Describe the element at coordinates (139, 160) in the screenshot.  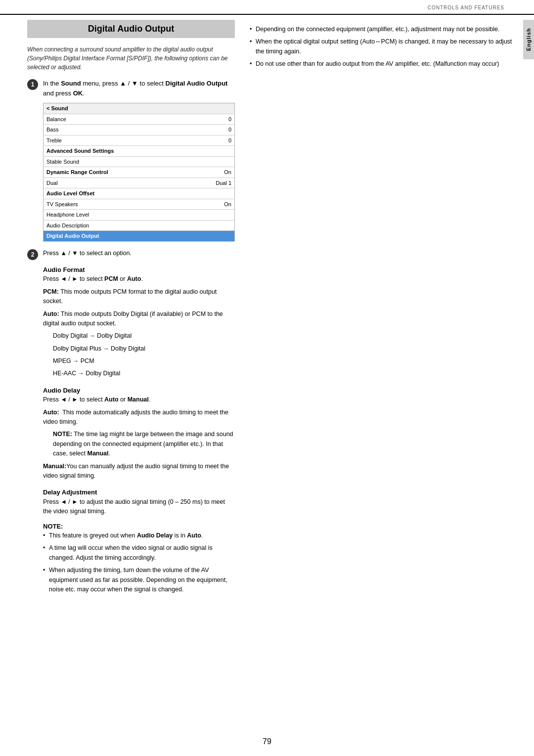
I see `step-1-content: In the Sound menu, press ▲ / ▼ to select…` at that location.